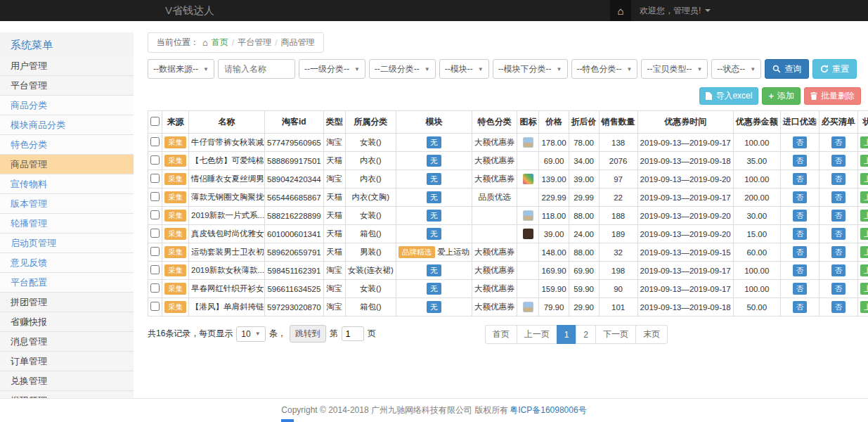 The width and height of the screenshot is (868, 422). I want to click on select-all-checkbox, so click(155, 121).